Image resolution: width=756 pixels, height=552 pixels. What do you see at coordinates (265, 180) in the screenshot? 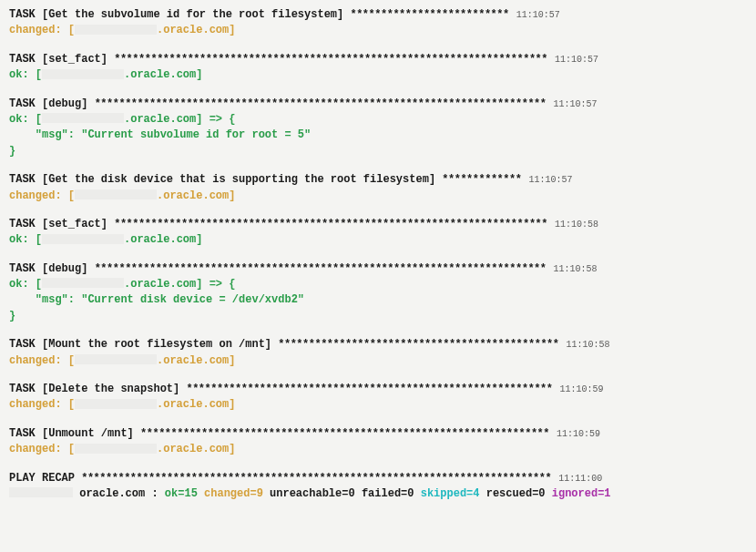
I see `task-title-line: TASK [Get the disk device that is suppor…` at bounding box center [265, 180].